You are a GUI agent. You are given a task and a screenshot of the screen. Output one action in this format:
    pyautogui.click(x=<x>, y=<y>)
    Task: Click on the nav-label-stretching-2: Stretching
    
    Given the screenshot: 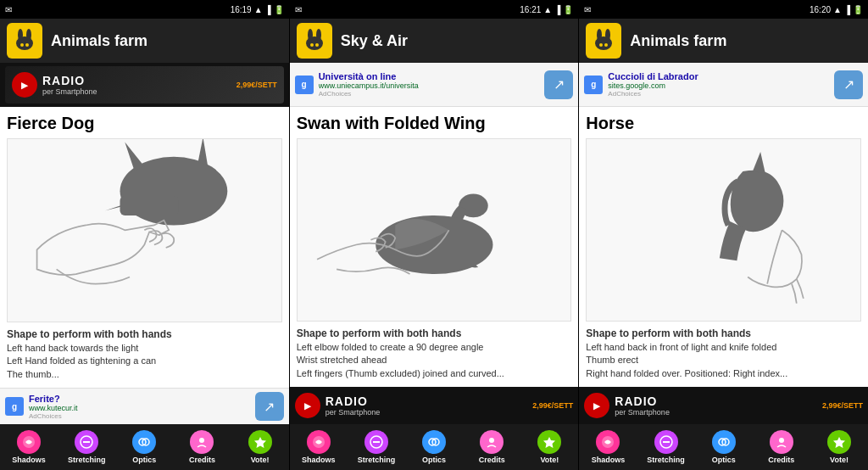 What is the action you would take?
    pyautogui.click(x=376, y=460)
    